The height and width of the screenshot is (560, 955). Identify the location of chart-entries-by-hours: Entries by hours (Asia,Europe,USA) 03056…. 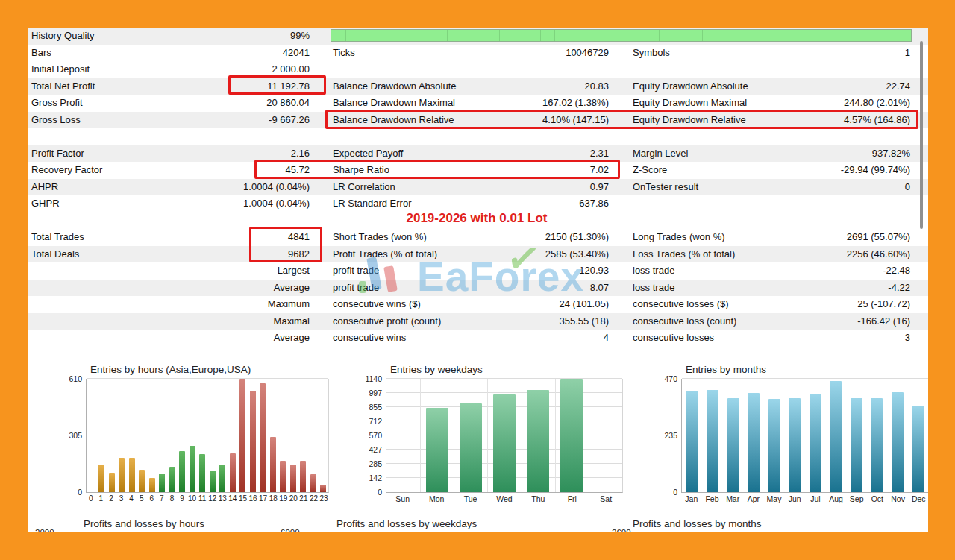
(192, 434).